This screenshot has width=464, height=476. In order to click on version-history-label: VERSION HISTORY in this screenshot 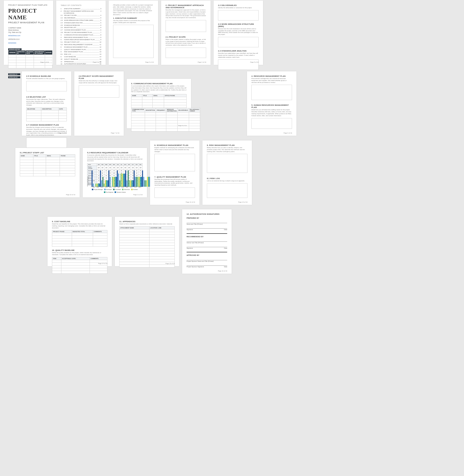, I will do `click(15, 49)`.